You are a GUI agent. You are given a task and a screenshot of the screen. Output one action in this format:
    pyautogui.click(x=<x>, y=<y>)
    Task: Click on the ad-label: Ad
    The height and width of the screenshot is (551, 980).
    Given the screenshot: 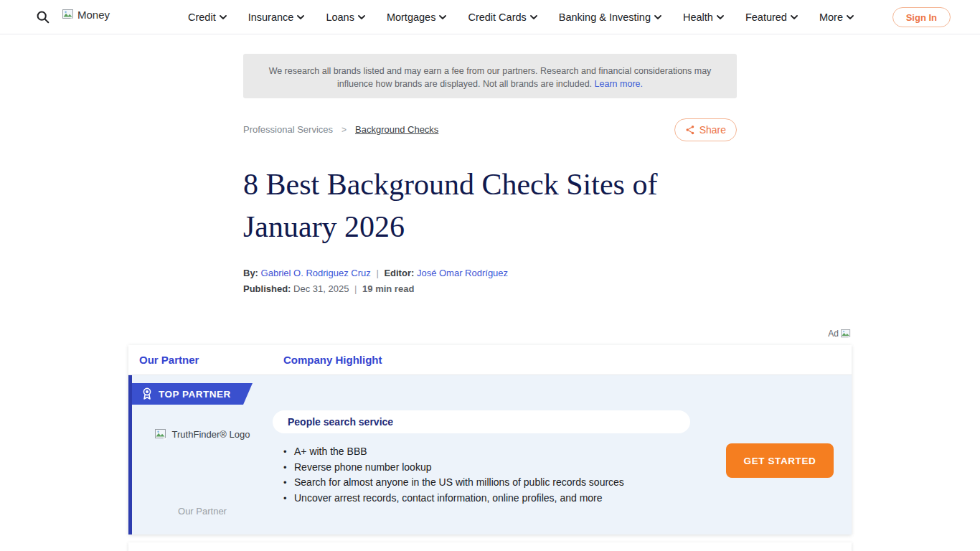 What is the action you would take?
    pyautogui.click(x=839, y=334)
    